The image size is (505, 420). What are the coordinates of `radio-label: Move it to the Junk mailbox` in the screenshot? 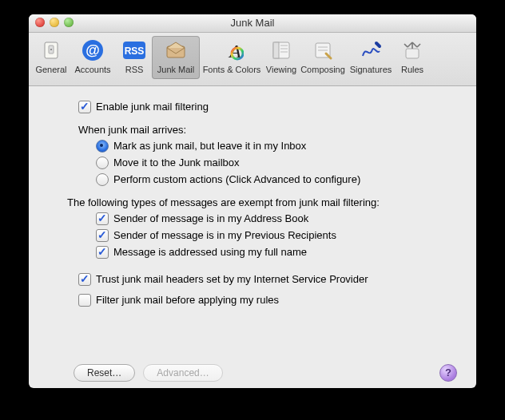 It's located at (177, 163).